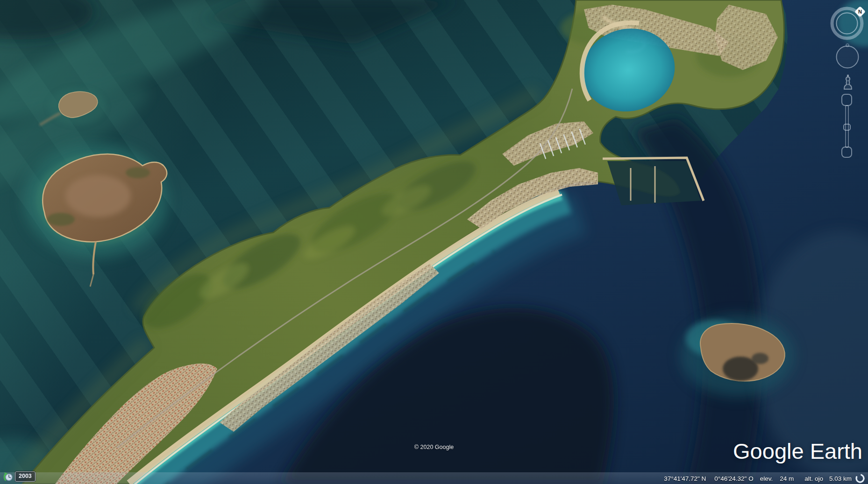 The width and height of the screenshot is (868, 484). What do you see at coordinates (434, 447) in the screenshot?
I see `copyright-attribution: © 2020 Google` at bounding box center [434, 447].